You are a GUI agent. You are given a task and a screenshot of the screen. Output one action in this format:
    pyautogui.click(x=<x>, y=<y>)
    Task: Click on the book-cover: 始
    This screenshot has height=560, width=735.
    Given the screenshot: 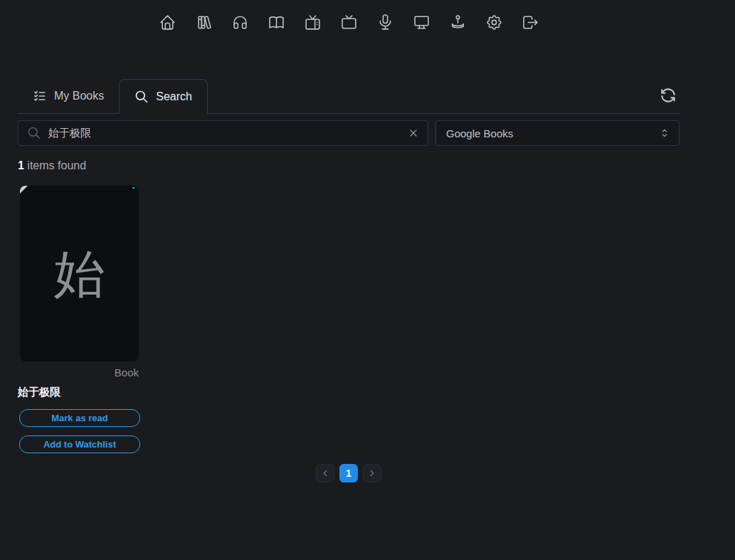 What is the action you would take?
    pyautogui.click(x=80, y=273)
    